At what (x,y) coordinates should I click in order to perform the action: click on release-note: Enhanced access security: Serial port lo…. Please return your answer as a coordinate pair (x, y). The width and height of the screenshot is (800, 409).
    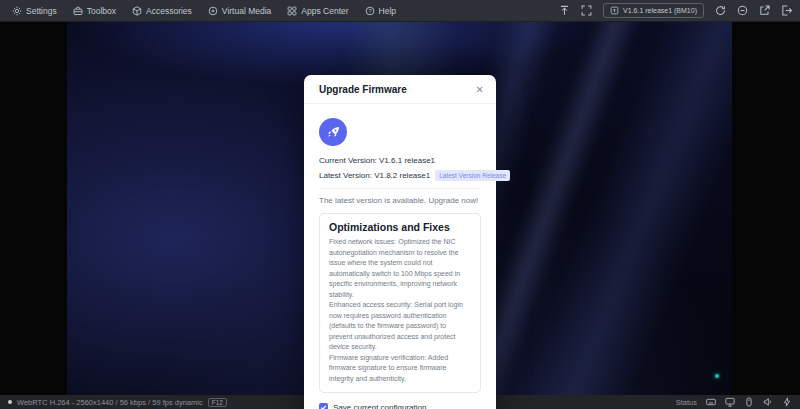
    Looking at the image, I should click on (400, 326).